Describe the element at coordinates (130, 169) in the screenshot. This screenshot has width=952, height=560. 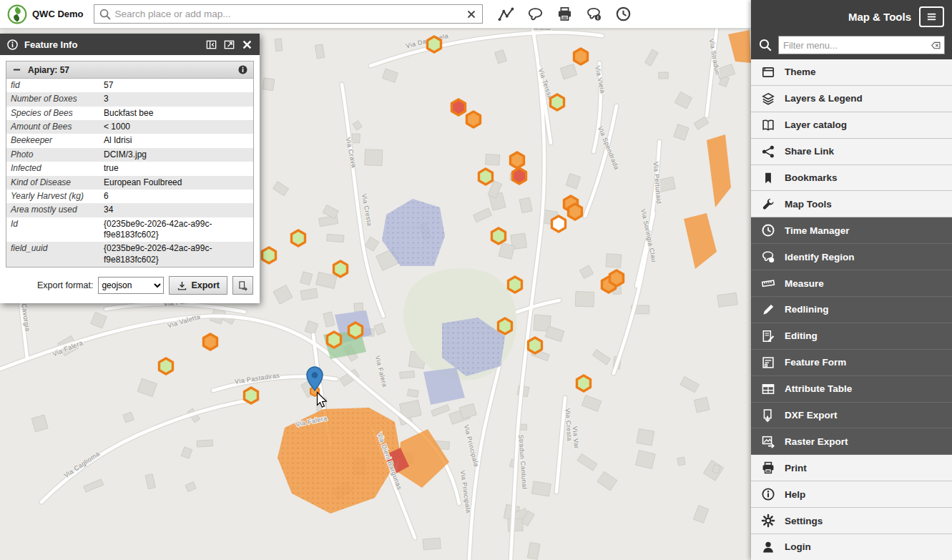
I see `attribute-row: Infectedtrue` at that location.